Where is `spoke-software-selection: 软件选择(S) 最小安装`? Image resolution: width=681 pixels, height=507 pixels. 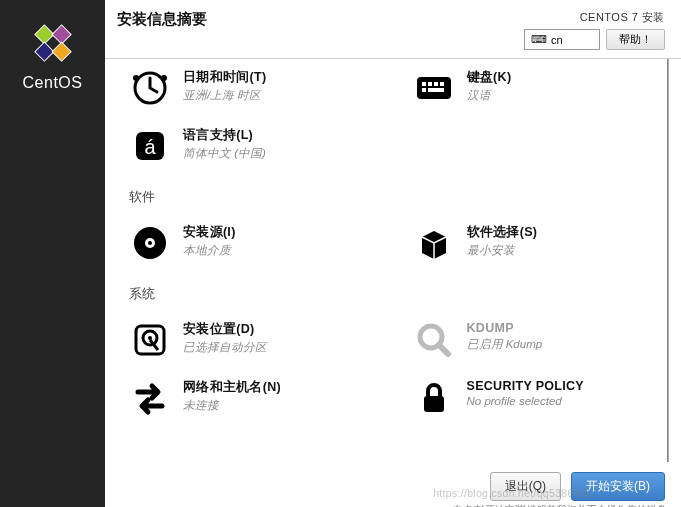
spoke-software-selection: 软件选择(S) 最小安装 is located at coordinates (531, 243).